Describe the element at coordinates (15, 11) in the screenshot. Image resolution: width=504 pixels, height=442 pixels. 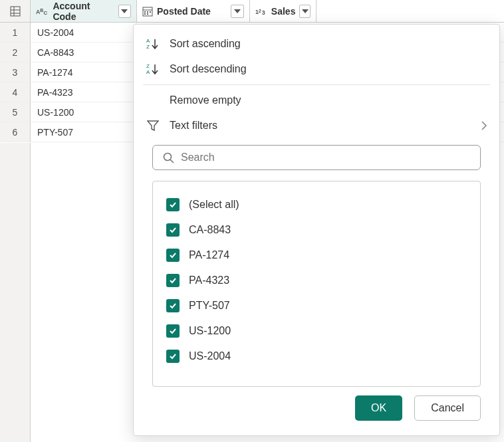
I see `table-corner` at that location.